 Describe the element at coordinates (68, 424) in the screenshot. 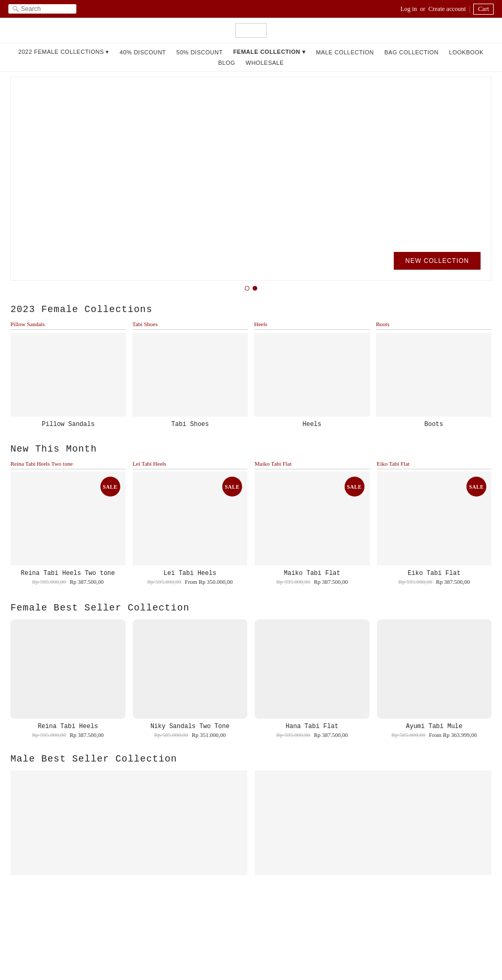

I see `category-label-bottom-0: Pillow Sandals` at that location.